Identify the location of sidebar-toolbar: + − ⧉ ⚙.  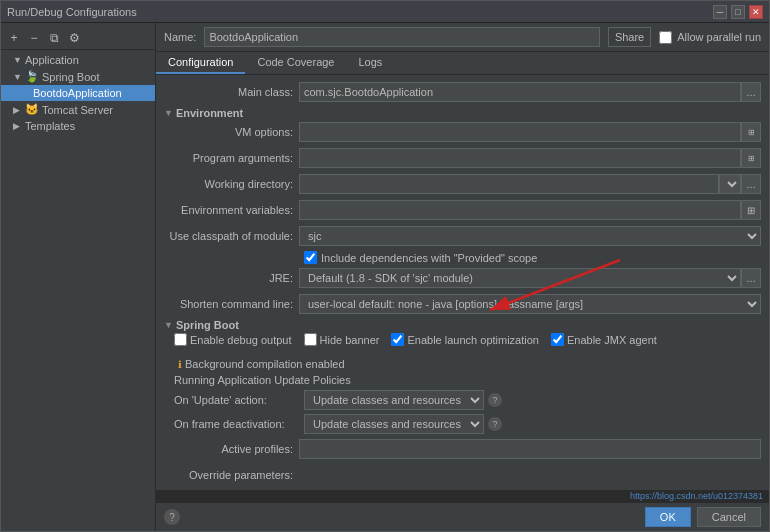
(78, 38).